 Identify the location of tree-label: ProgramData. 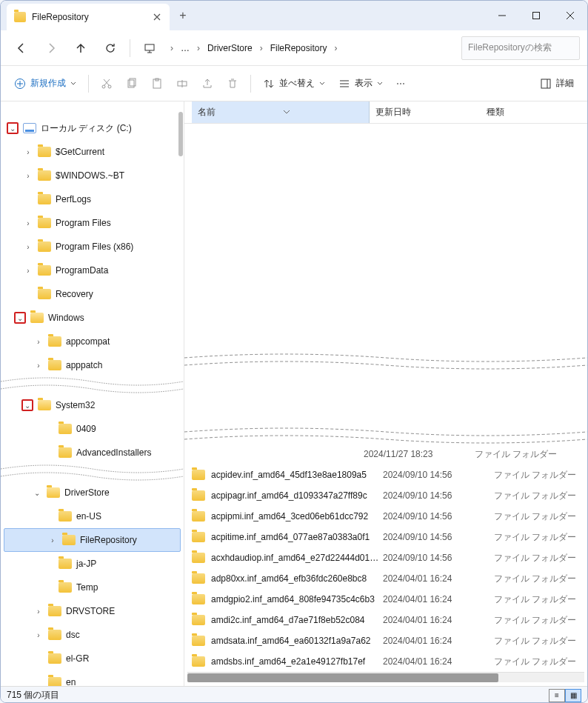
(81, 270).